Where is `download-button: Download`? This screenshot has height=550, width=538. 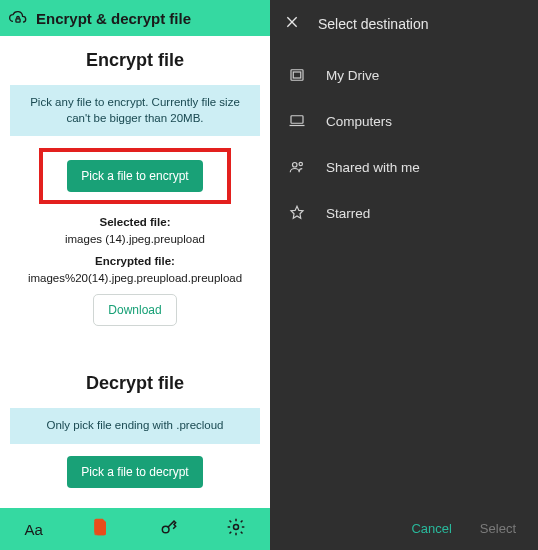
download-button: Download is located at coordinates (134, 310).